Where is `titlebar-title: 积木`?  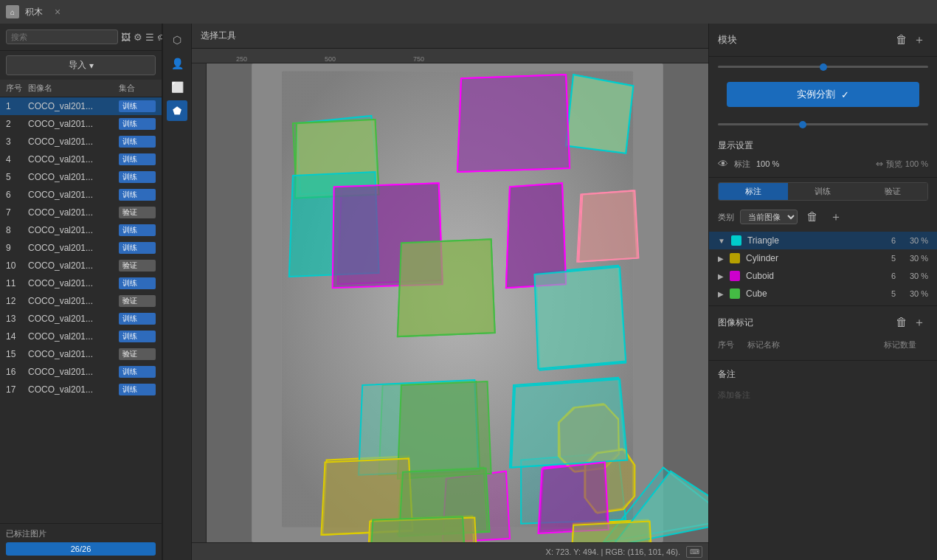
titlebar-title: 积木 is located at coordinates (34, 12).